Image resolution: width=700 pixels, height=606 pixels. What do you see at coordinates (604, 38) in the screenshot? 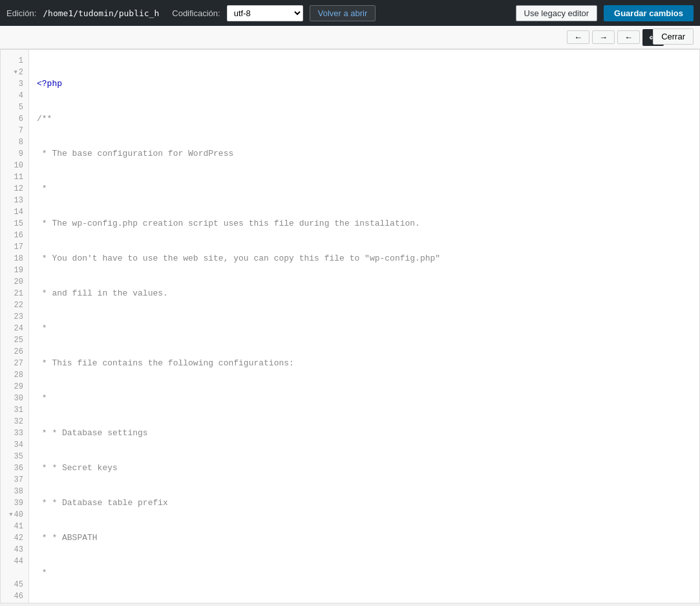
I see `nav-btn-2: →` at bounding box center [604, 38].